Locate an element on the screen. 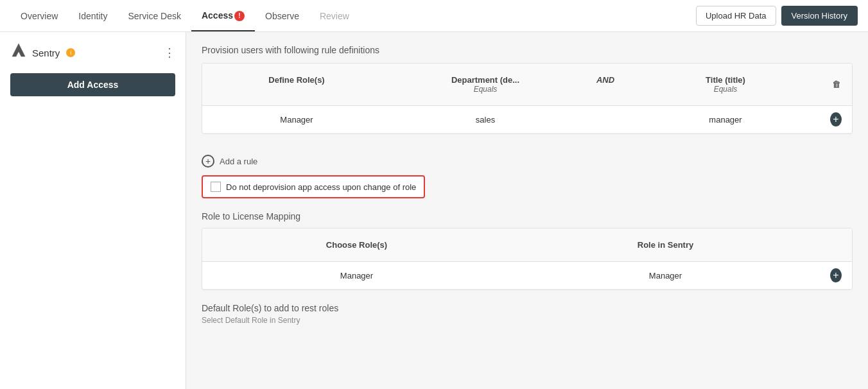 This screenshot has width=868, height=389. td-title: manager is located at coordinates (725, 119).